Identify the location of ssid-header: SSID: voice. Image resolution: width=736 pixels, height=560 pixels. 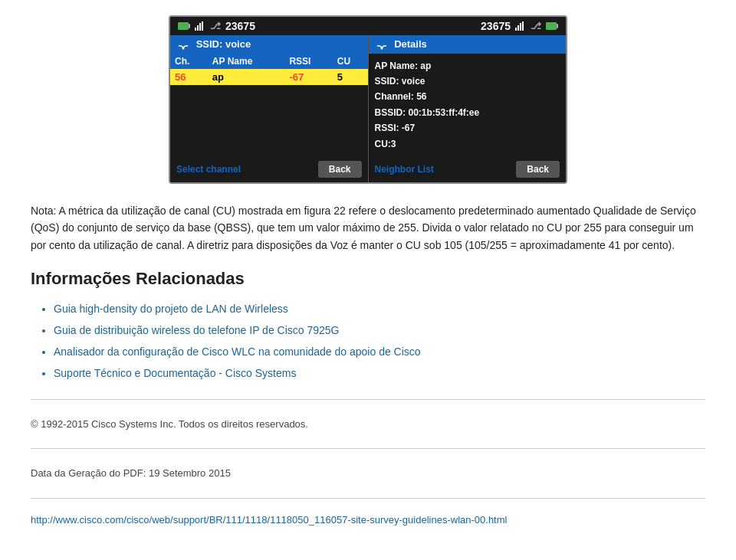
(269, 44).